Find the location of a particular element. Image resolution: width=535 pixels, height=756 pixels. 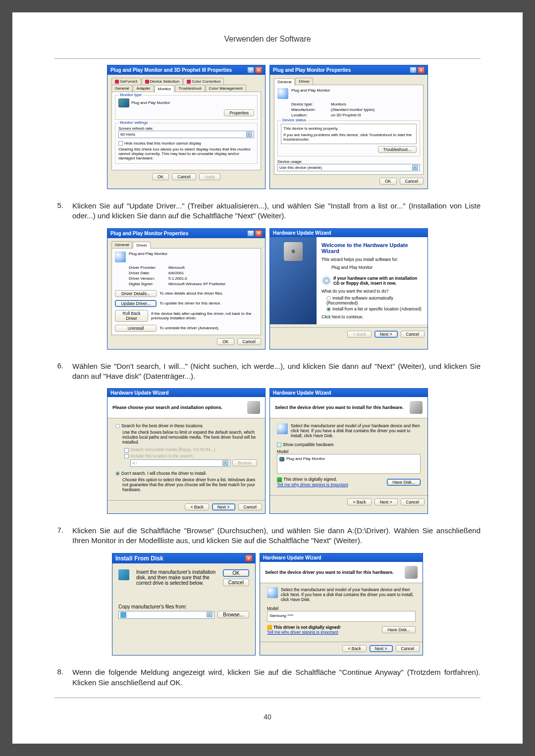

uninstall-button: Uninstall is located at coordinates (136, 328).